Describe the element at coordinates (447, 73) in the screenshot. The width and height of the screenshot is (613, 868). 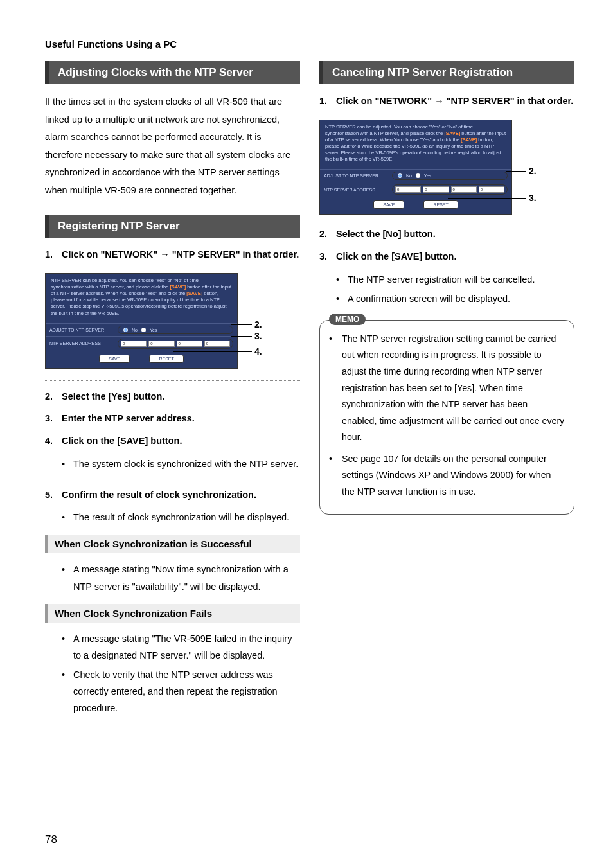
I see `banner-canceling-ntp: Canceling NTP Server Registration` at that location.